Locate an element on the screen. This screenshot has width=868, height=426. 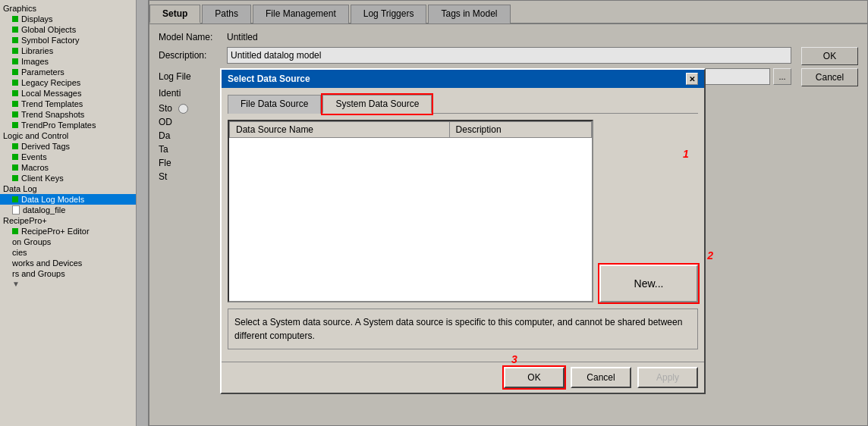
col-data-source-name: Data Source Name is located at coordinates (340, 130).